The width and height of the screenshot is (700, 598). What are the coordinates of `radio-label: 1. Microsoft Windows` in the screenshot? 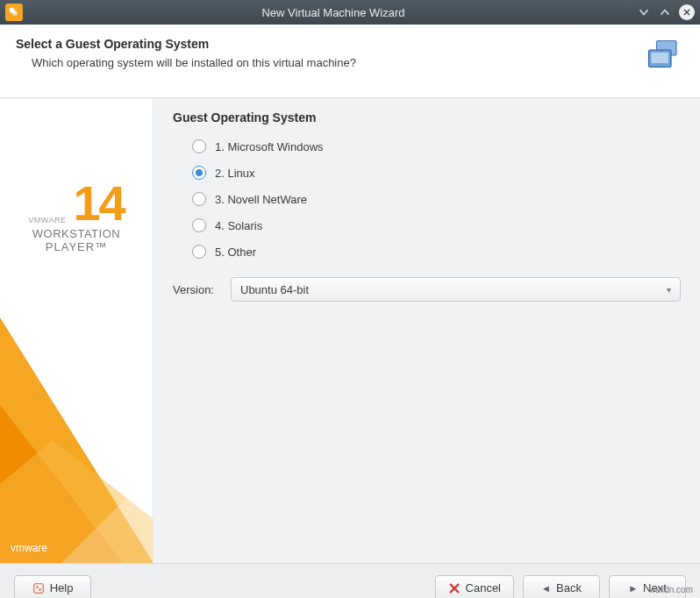 It's located at (269, 147).